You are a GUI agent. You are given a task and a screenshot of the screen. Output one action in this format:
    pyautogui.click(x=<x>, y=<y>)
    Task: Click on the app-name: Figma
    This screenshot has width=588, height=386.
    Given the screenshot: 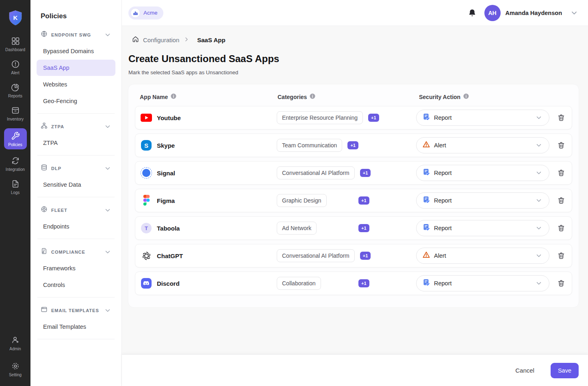 What is the action you would take?
    pyautogui.click(x=166, y=201)
    